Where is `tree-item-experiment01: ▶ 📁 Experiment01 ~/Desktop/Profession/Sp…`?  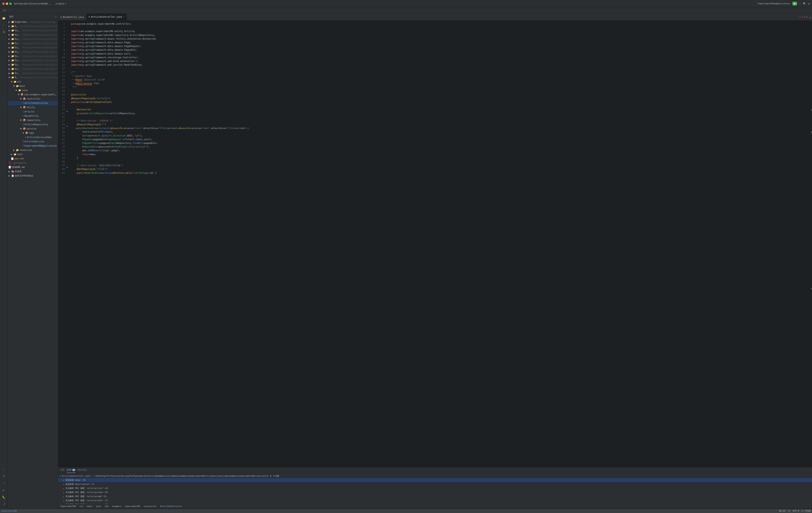 tree-item-experiment01: ▶ 📁 Experiment01 ~/Desktop/Profession/Sp… is located at coordinates (33, 22).